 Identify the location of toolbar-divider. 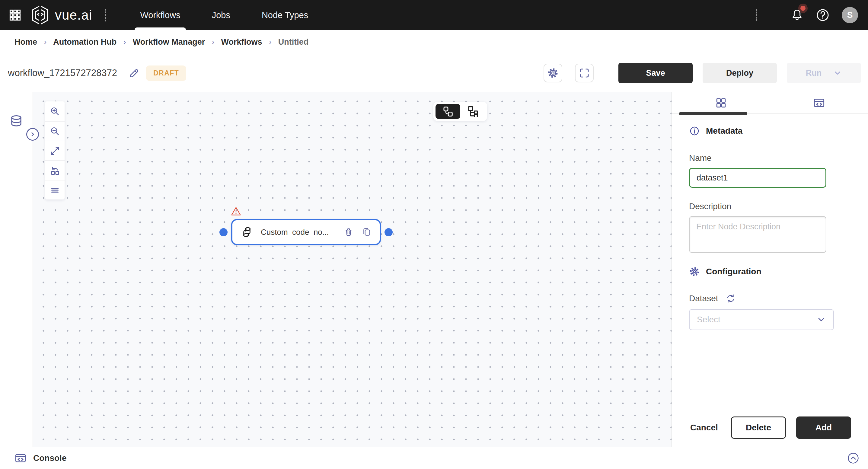
(606, 73).